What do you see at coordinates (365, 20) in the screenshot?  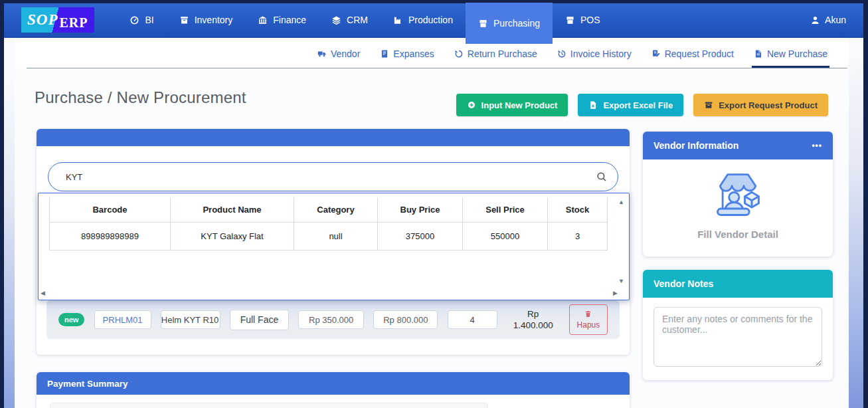 I see `main-menu: BI Inventory Finance CRM Production Purc…` at bounding box center [365, 20].